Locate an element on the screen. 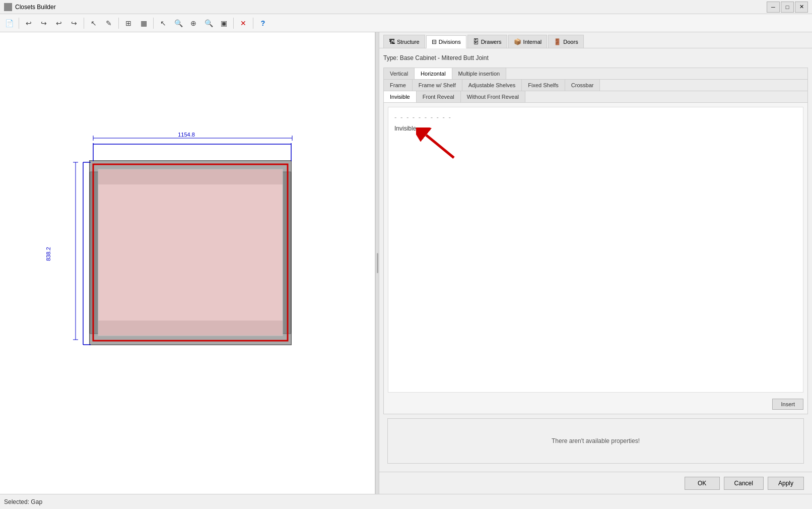 The image size is (812, 509). apply-button: Apply is located at coordinates (786, 483).